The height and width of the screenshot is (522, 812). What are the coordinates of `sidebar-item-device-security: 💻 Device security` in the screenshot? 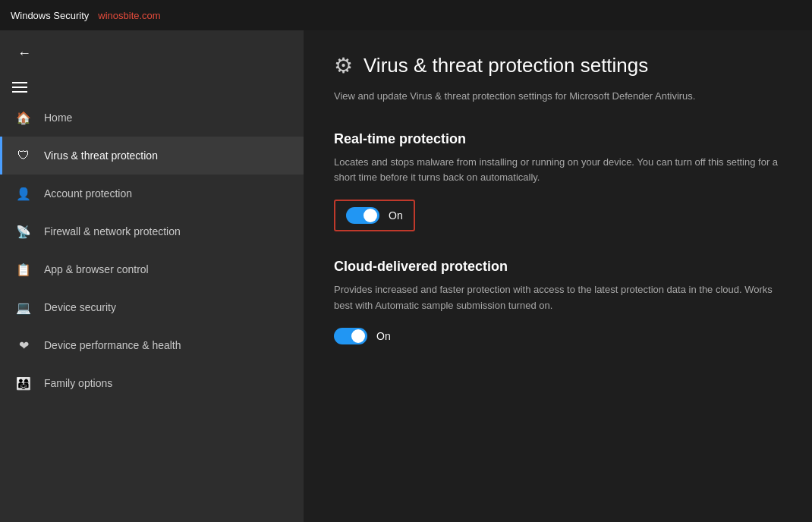 It's located at (152, 307).